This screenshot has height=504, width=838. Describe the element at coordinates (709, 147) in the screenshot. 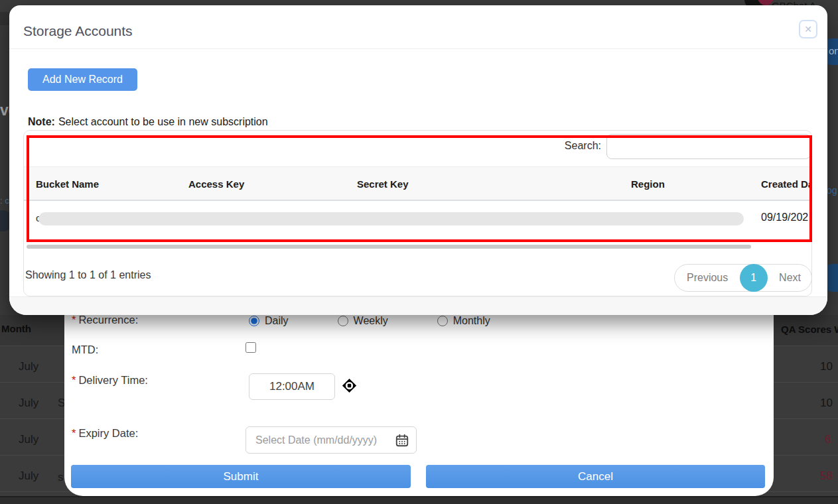

I see `search-input` at that location.